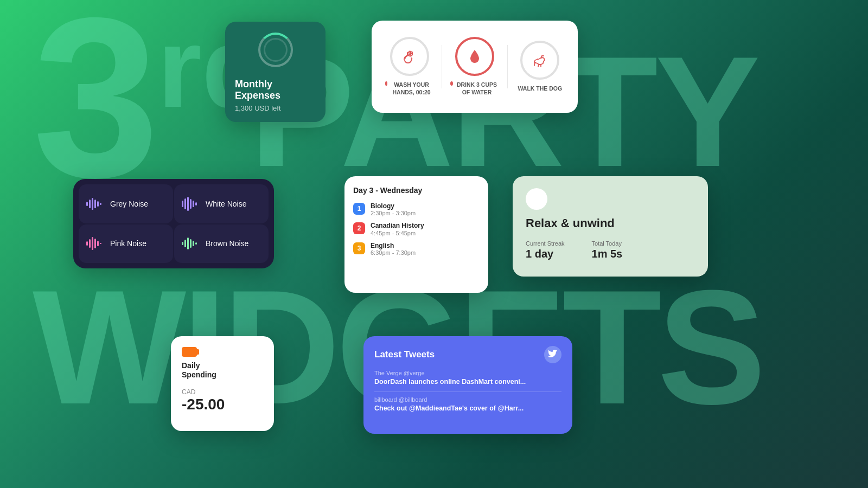  Describe the element at coordinates (410, 89) in the screenshot. I see `health-label-wash: WASH YOUR HANDS, 00:20` at that location.